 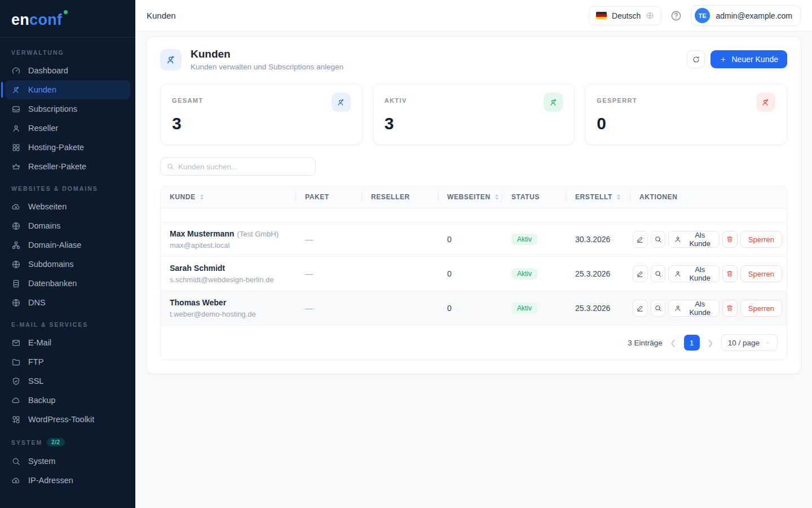 What do you see at coordinates (749, 59) in the screenshot?
I see `new-customer-button: Neuer Kunde` at bounding box center [749, 59].